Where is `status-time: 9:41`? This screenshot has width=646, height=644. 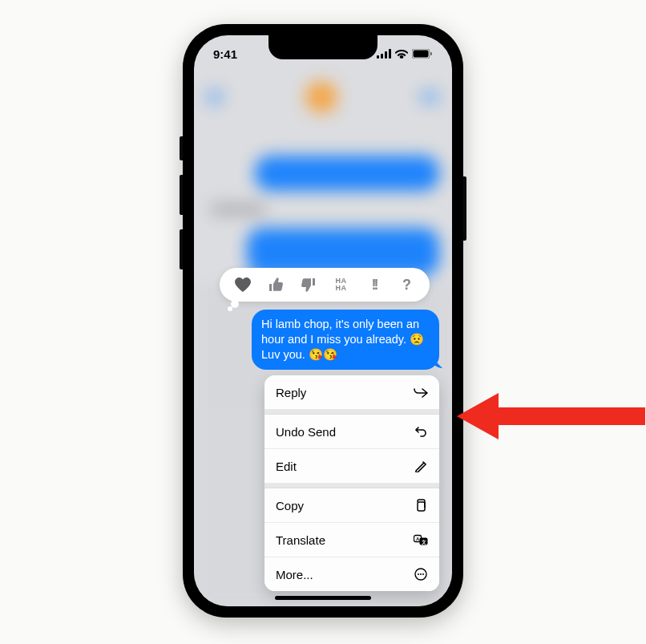 status-time: 9:41 is located at coordinates (225, 55).